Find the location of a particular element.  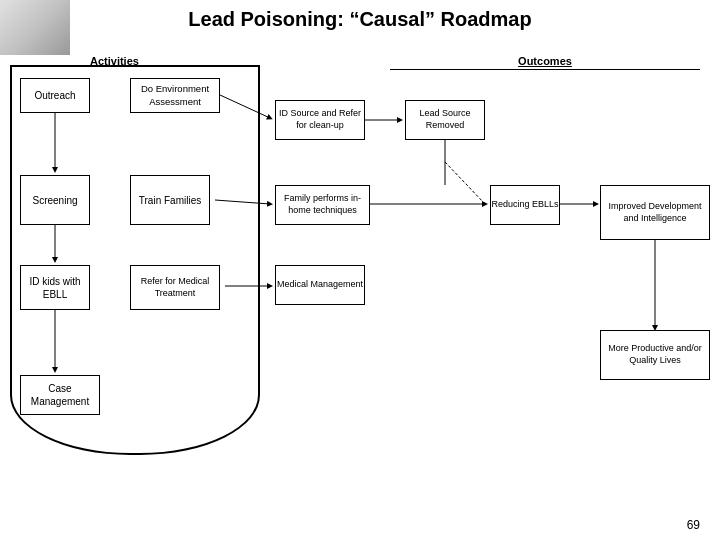

refer-box: Refer for Medical Treatment is located at coordinates (175, 288).